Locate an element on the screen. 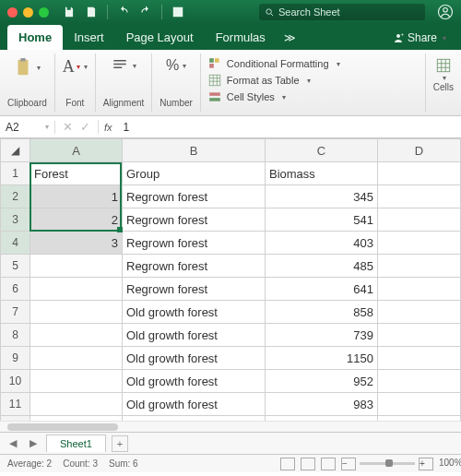  cell: Forest is located at coordinates (77, 173).